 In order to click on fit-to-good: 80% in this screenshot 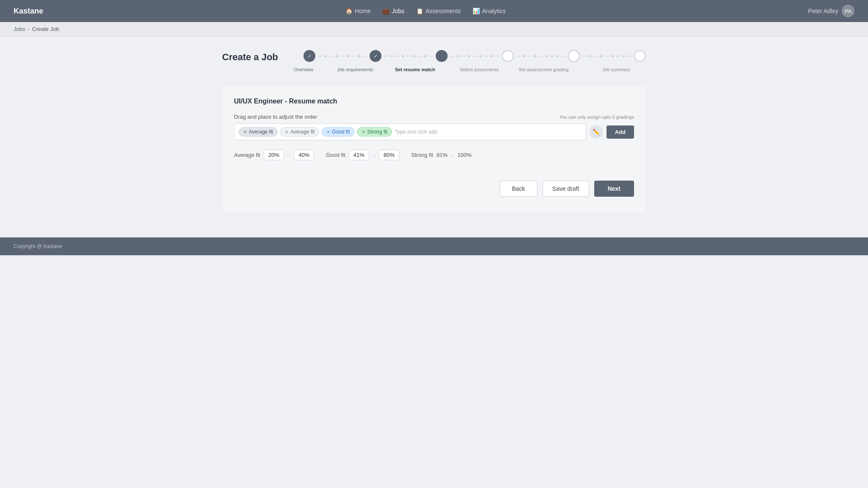, I will do `click(389, 155)`.